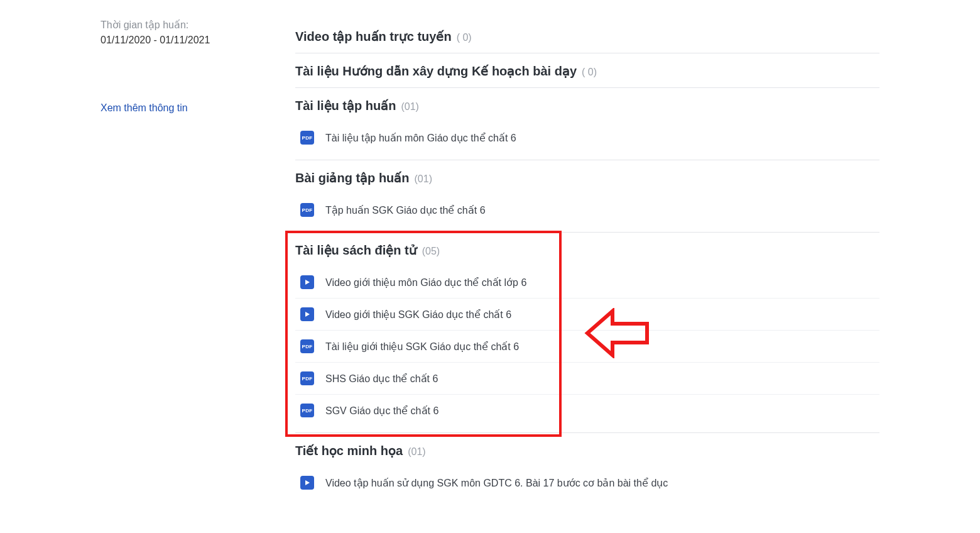 Image resolution: width=980 pixels, height=533 pixels. What do you see at coordinates (587, 410) in the screenshot?
I see `list-item: PDF SGV Giáo dục thể chất 6` at bounding box center [587, 410].